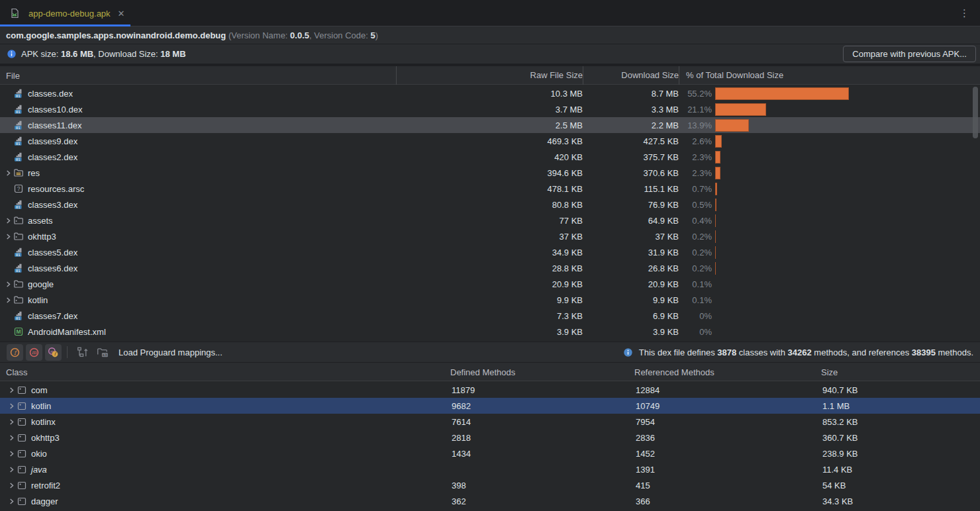 The image size is (980, 511). What do you see at coordinates (490, 284) in the screenshot?
I see `file-row: google20.9 KB20.9 KB0.1%` at bounding box center [490, 284].